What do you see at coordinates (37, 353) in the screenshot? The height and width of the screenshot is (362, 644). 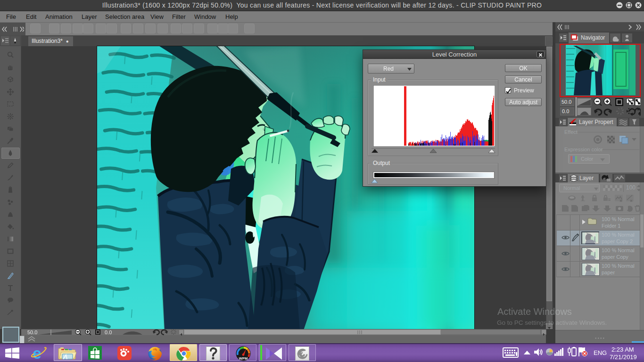 I see `svg-text: e` at bounding box center [37, 353].